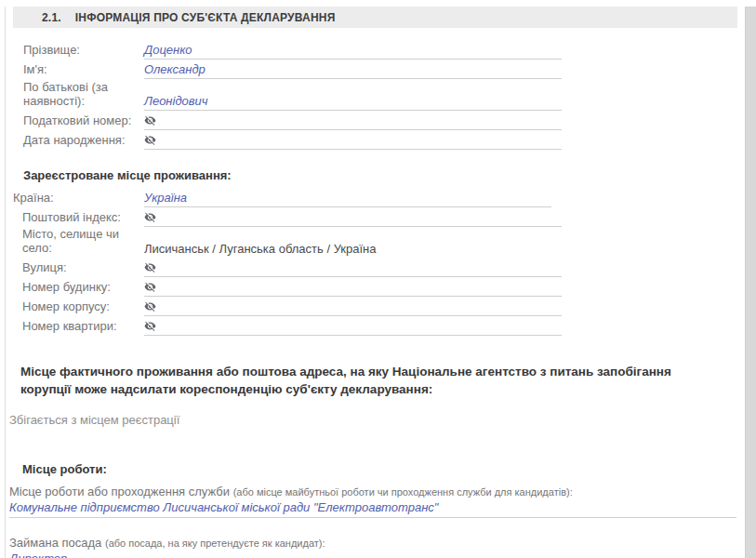 This screenshot has height=558, width=756. I want to click on field-value: Лисичанськ / Луганська область / Україна, so click(260, 249).